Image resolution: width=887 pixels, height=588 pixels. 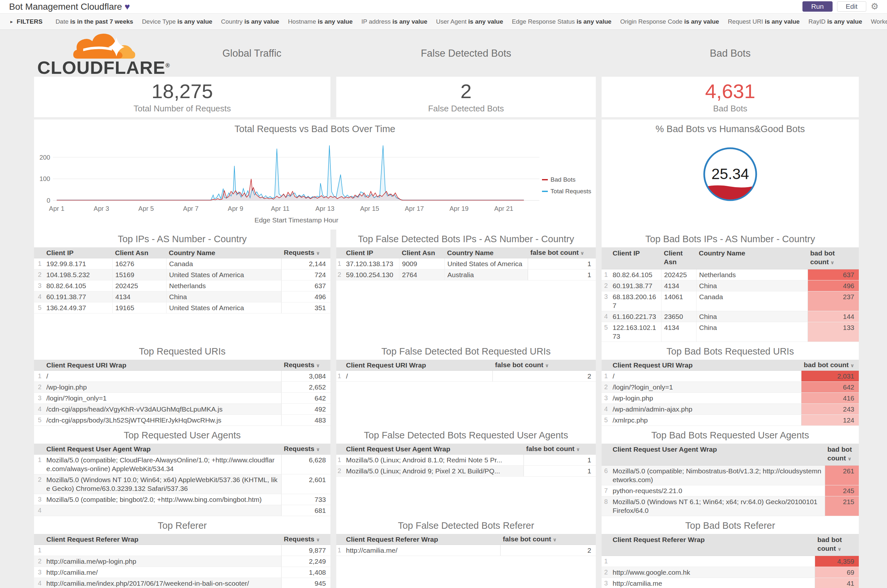 I want to click on cell: 41, so click(x=837, y=583).